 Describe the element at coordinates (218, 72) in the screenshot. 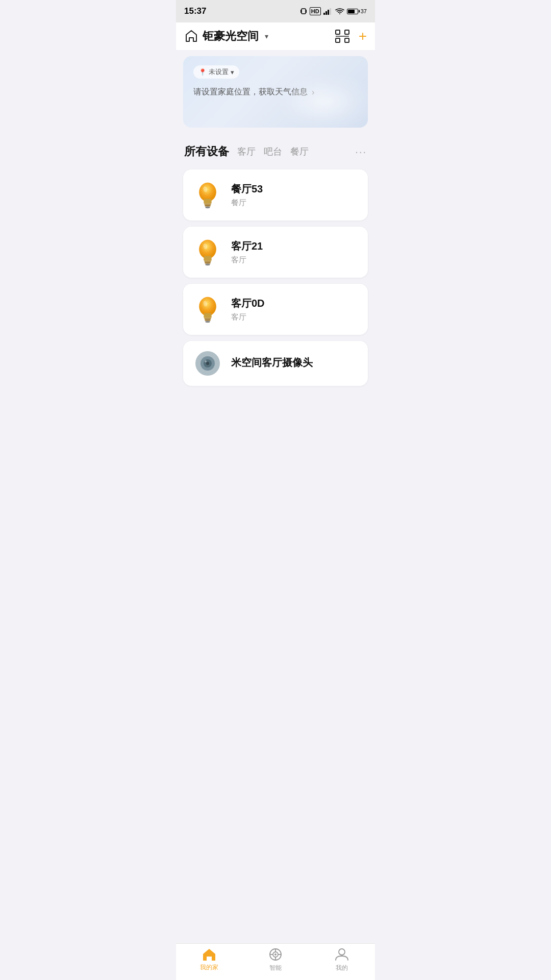

I see `location-text: 未设置` at that location.